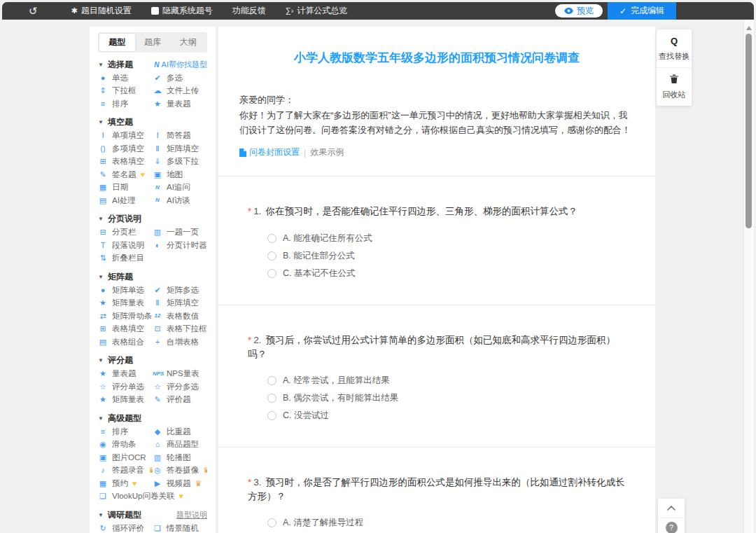 The height and width of the screenshot is (533, 756). What do you see at coordinates (125, 259) in the screenshot?
I see `sidebar-item: ⇅折叠栏目` at bounding box center [125, 259].